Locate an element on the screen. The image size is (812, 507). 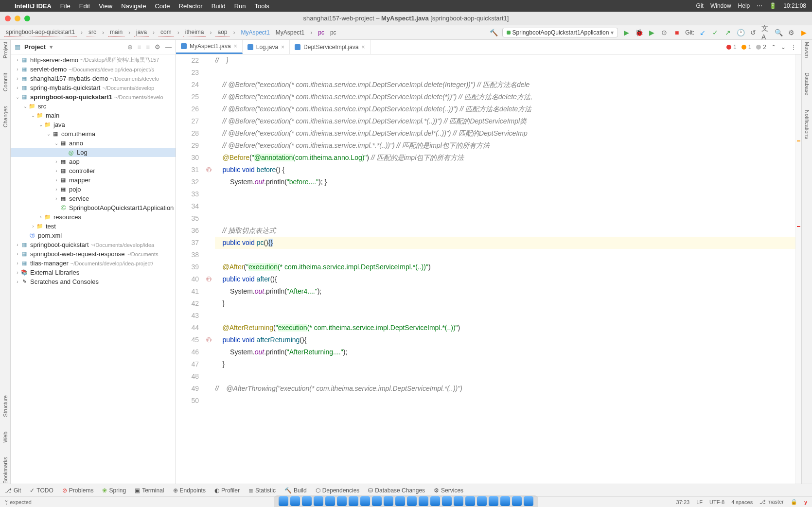
git-commit-icon: ✓ is located at coordinates (715, 33).